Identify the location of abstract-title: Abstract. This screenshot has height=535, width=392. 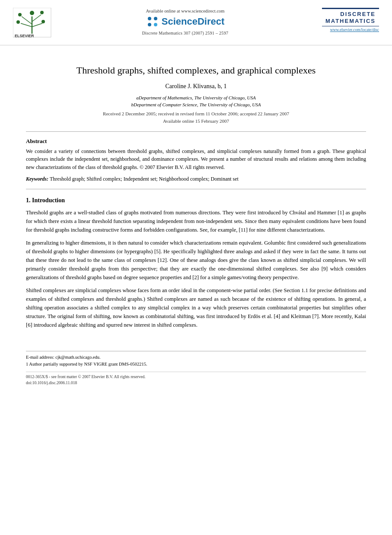
(196, 141).